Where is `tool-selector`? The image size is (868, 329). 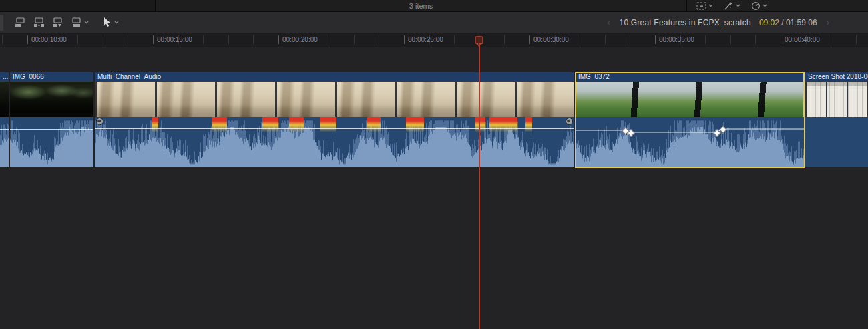 tool-selector is located at coordinates (111, 23).